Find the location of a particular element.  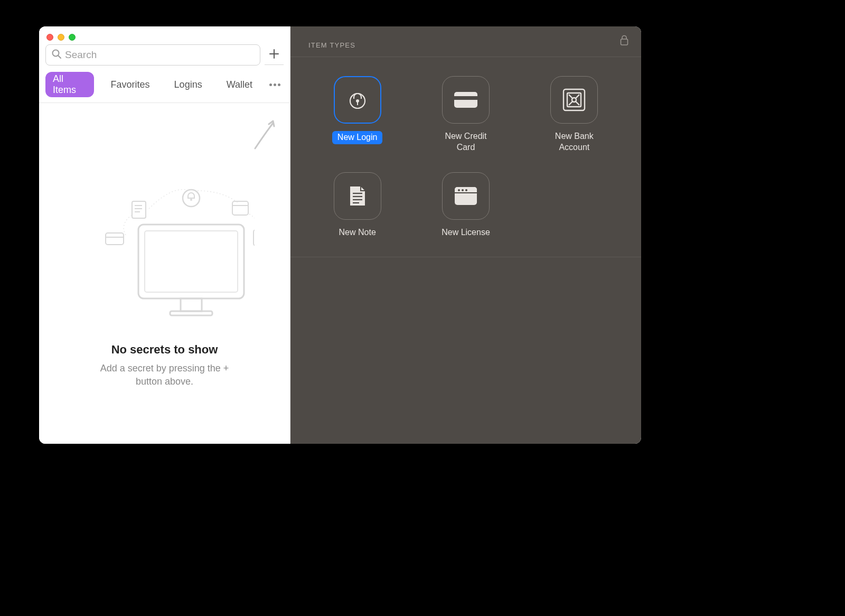

item-type-bank-account-label: New Bank Account is located at coordinates (574, 142).